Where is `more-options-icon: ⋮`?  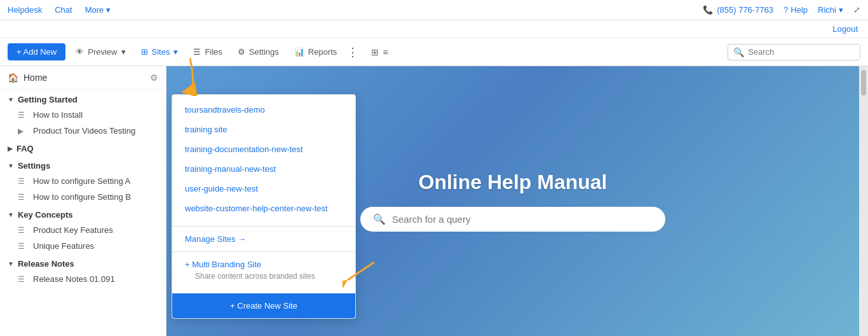 more-options-icon: ⋮ is located at coordinates (353, 52).